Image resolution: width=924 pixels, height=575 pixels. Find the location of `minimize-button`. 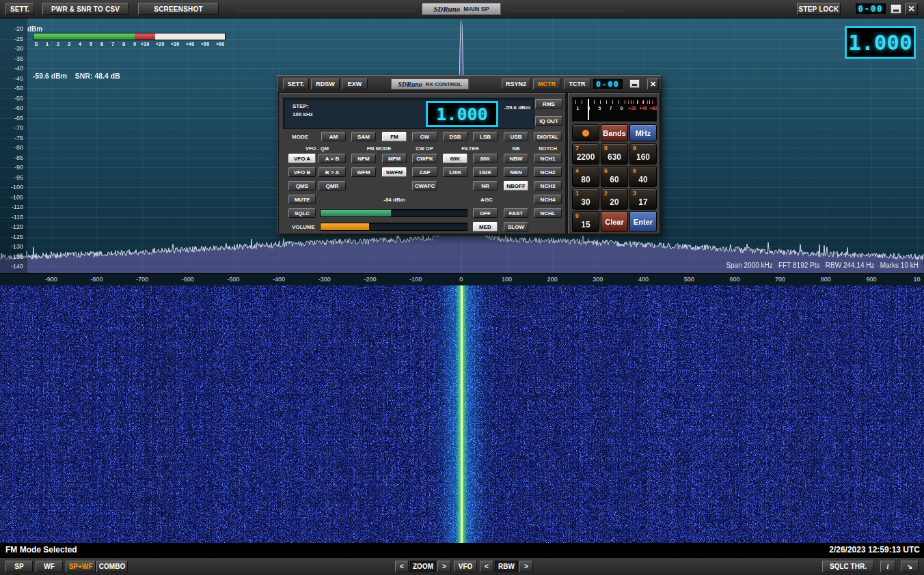

minimize-button is located at coordinates (896, 9).